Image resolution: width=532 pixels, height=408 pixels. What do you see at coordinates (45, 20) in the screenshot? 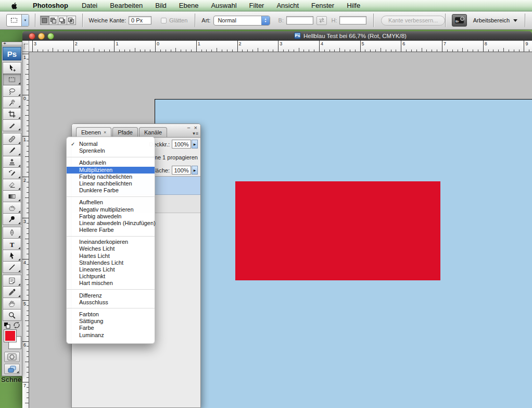
I see `new-selection-button` at bounding box center [45, 20].